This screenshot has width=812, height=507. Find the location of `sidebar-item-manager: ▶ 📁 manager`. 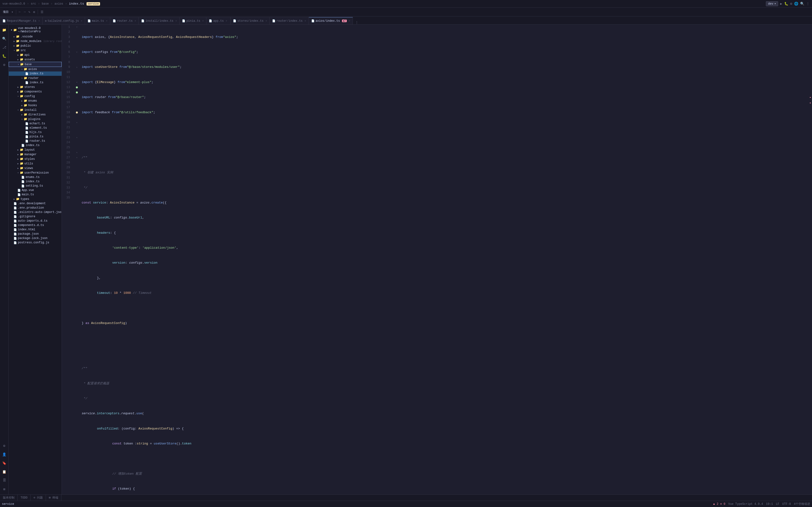

sidebar-item-manager: ▶ 📁 manager is located at coordinates (35, 154).